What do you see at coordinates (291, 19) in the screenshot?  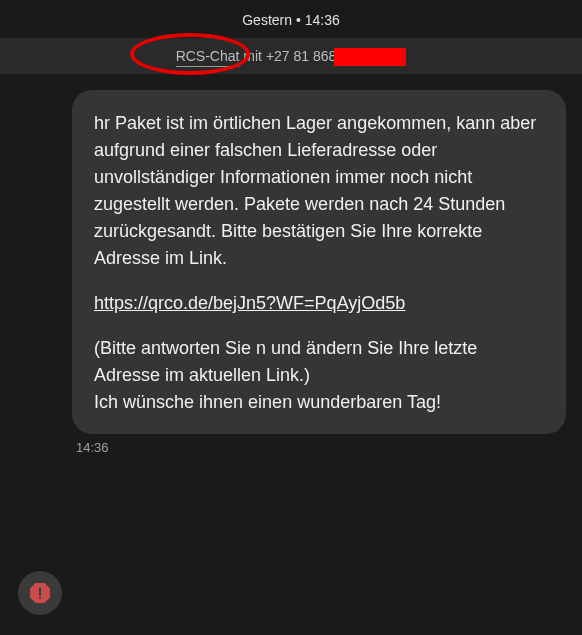 I see `conversation-date-header: Gestern • 14:36` at bounding box center [291, 19].